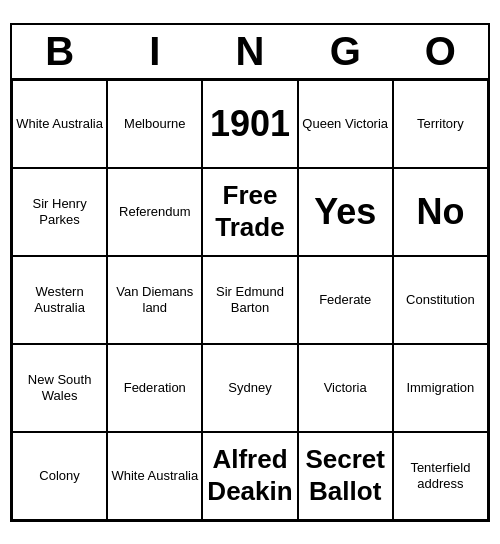 This screenshot has width=500, height=544. I want to click on bingo-cell-10: Western Australia, so click(60, 300).